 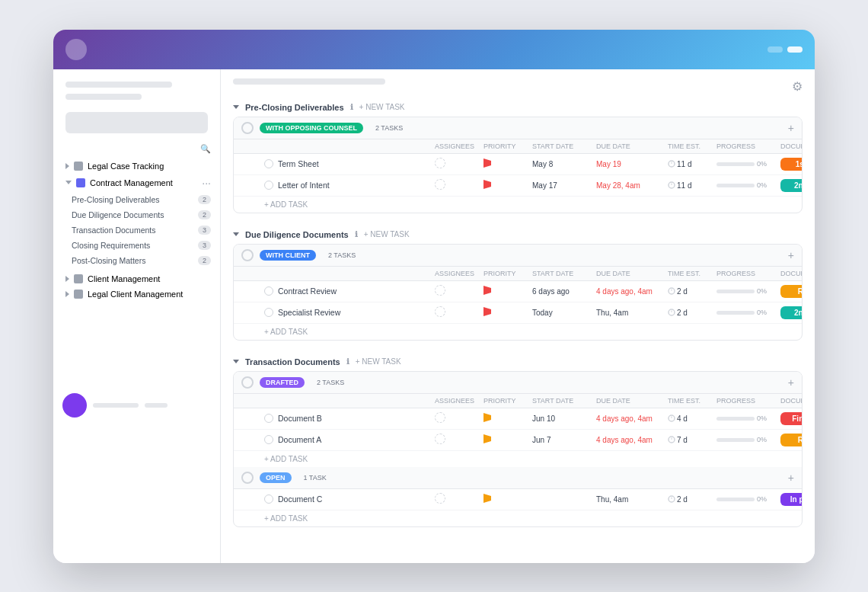 I want to click on sidebar-item-legal-case: Legal Case Tracking, so click(x=137, y=166).